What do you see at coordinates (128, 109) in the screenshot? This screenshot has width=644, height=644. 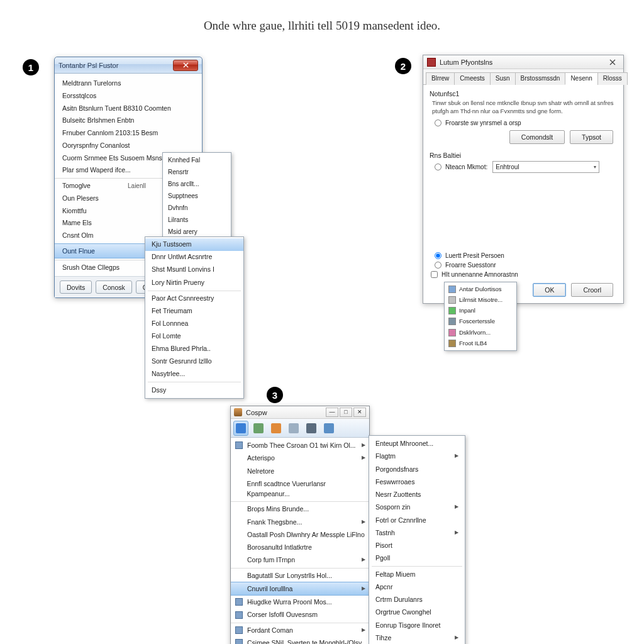 I see `menu-item: Asitn Btsnlurn Tuent B8310 Coomten` at bounding box center [128, 109].